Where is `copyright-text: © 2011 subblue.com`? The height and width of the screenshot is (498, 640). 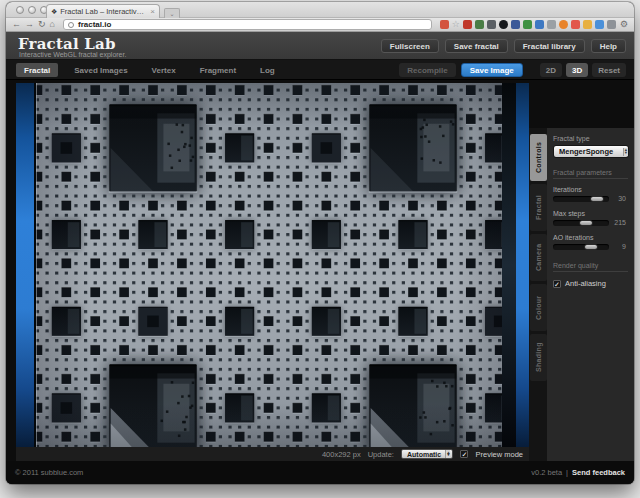 copyright-text: © 2011 subblue.com is located at coordinates (49, 472).